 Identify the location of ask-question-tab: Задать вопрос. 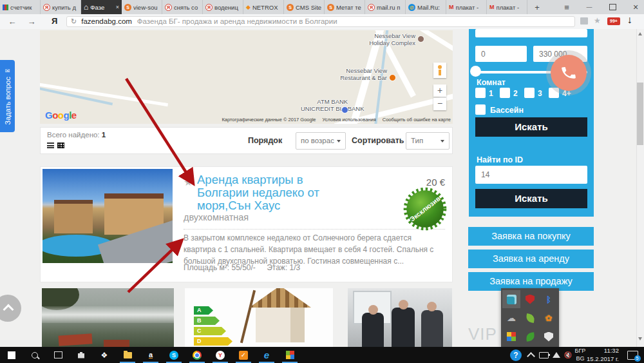
(8, 96).